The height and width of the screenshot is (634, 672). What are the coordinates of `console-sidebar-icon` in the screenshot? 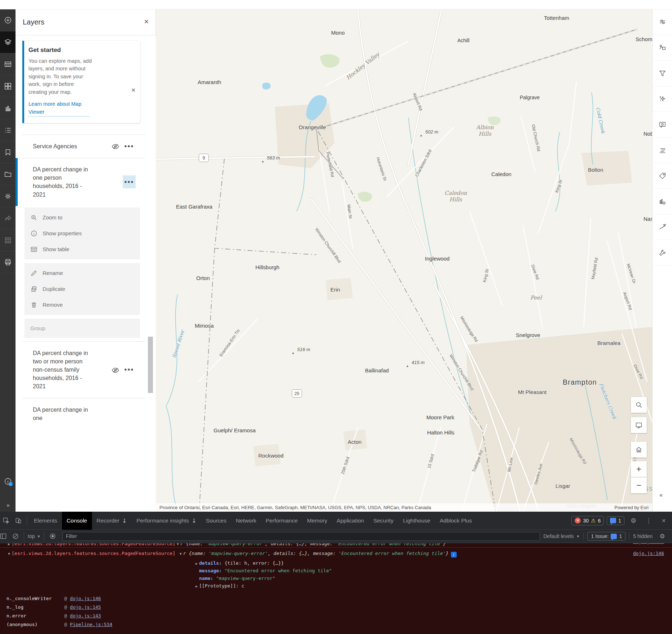 It's located at (5, 536).